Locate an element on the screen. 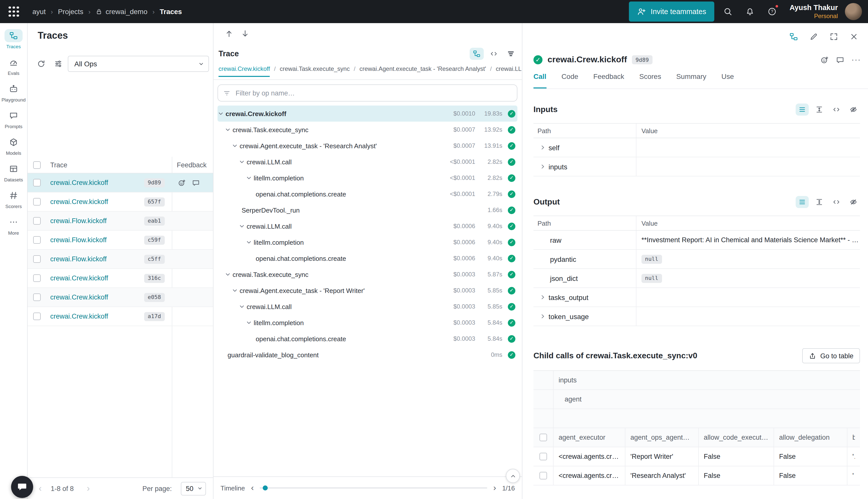  trace-tree-row: crewai.Agent.execute_task - 'Research An… is located at coordinates (367, 146).